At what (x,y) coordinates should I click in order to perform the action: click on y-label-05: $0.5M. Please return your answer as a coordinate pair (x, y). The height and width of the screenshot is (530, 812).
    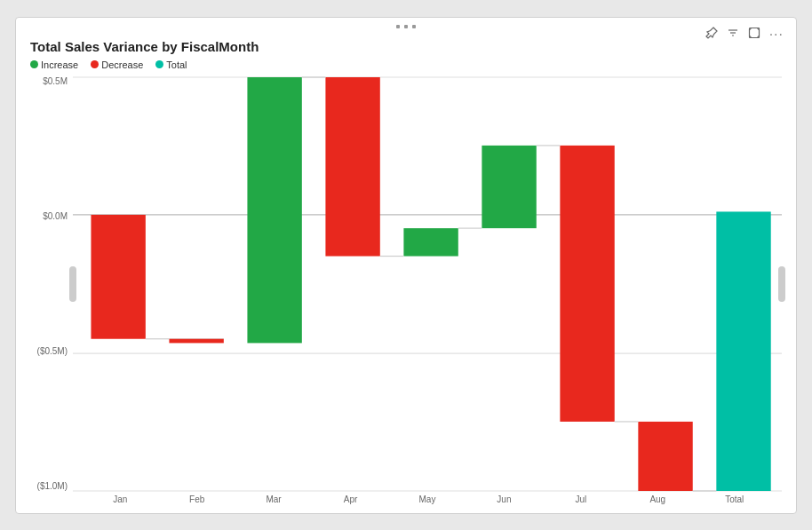
    Looking at the image, I should click on (55, 82).